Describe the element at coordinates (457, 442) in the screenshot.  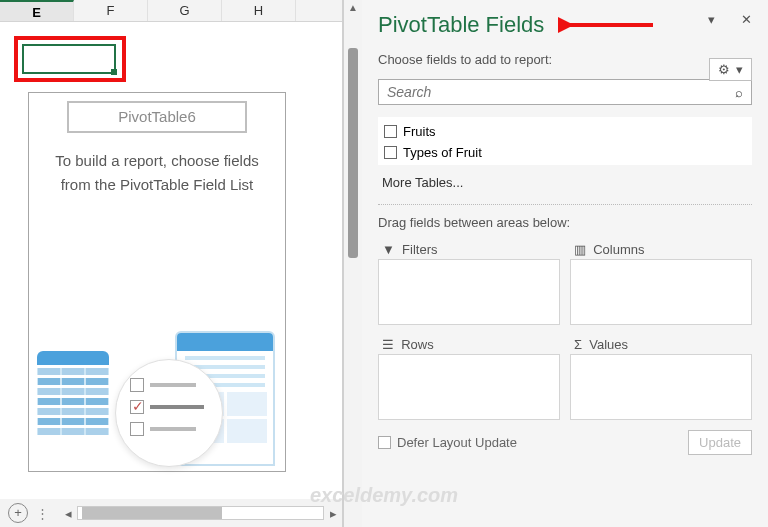
I see `defer-label: Defer Layout Update` at that location.